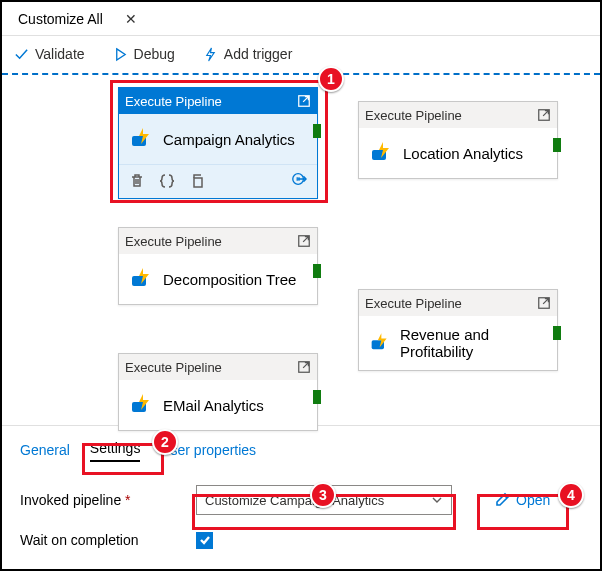 The height and width of the screenshot is (571, 602). Describe the element at coordinates (144, 54) in the screenshot. I see `debug-button: Debug` at that location.